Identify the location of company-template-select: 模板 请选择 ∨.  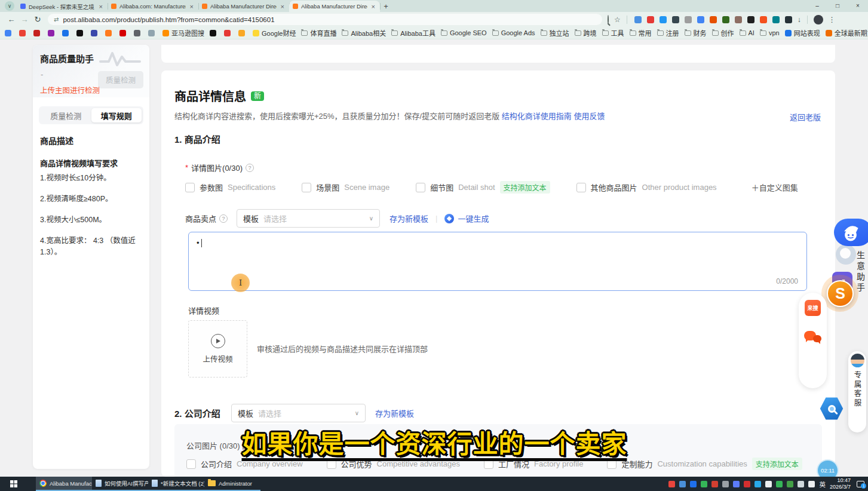
(299, 413).